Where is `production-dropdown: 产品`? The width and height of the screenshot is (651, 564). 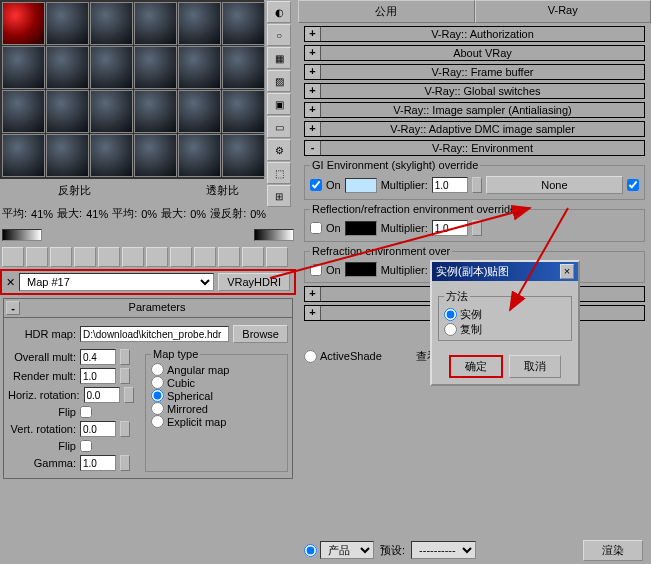
production-dropdown: 产品 is located at coordinates (347, 550).